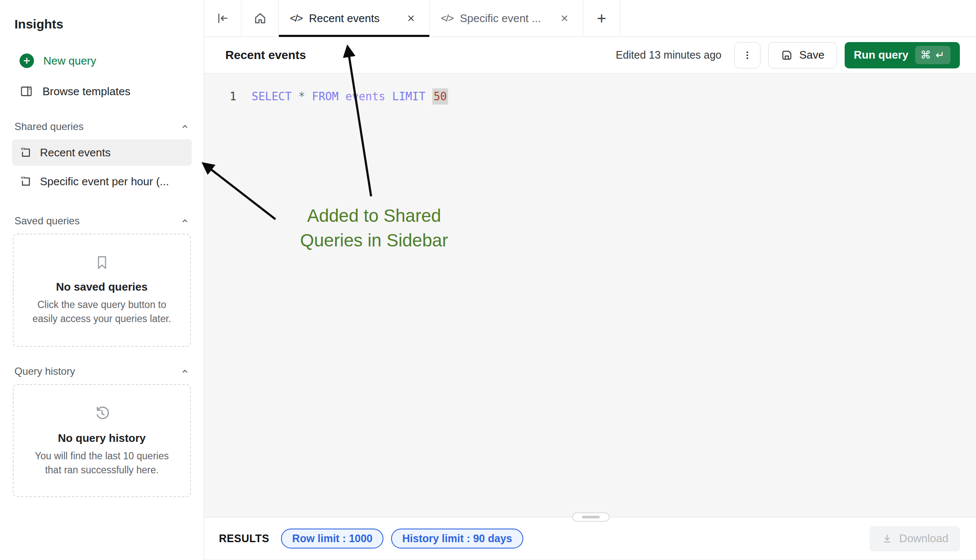  I want to click on line-number: 1, so click(232, 96).